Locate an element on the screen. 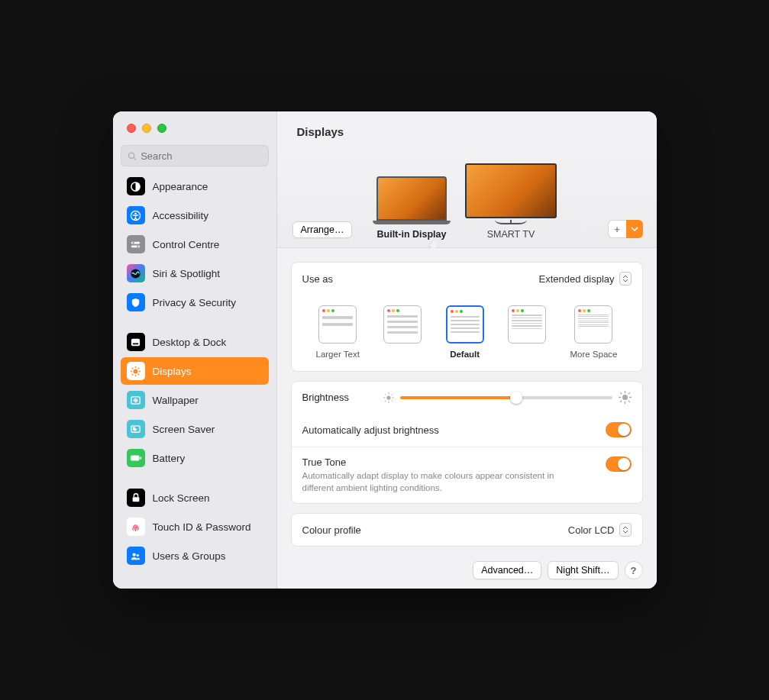 The width and height of the screenshot is (769, 700). control-centre-icon is located at coordinates (136, 244).